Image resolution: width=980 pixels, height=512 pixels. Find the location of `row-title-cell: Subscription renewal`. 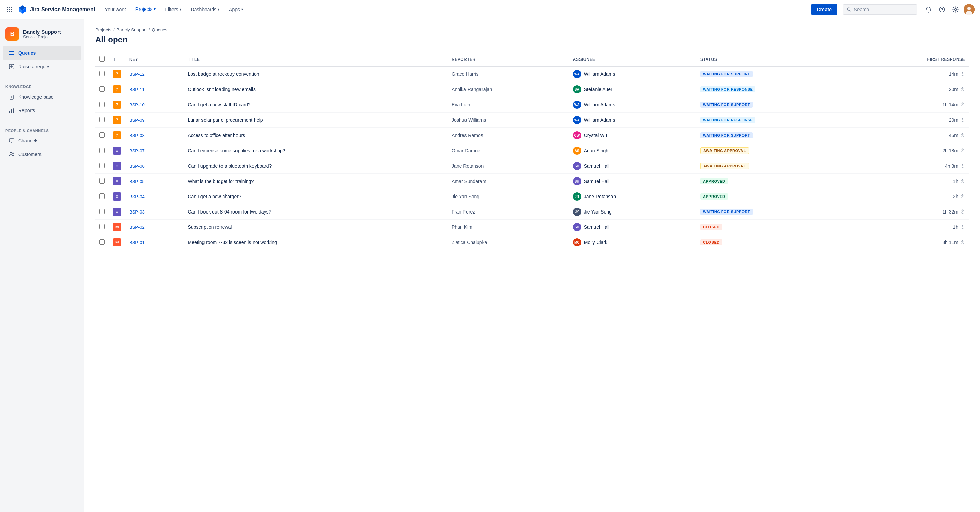

row-title-cell: Subscription renewal is located at coordinates (316, 227).